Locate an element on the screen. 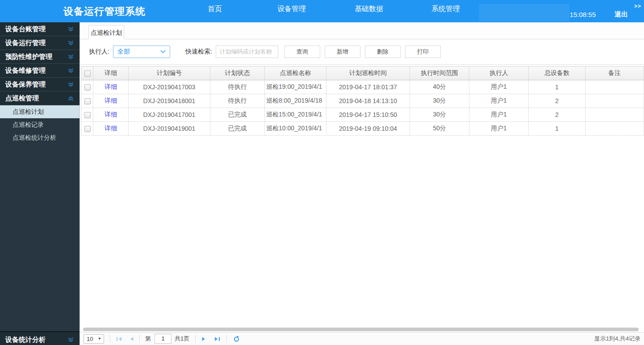  pagination-bar: 10 第 1 共1页 is located at coordinates (362, 338).